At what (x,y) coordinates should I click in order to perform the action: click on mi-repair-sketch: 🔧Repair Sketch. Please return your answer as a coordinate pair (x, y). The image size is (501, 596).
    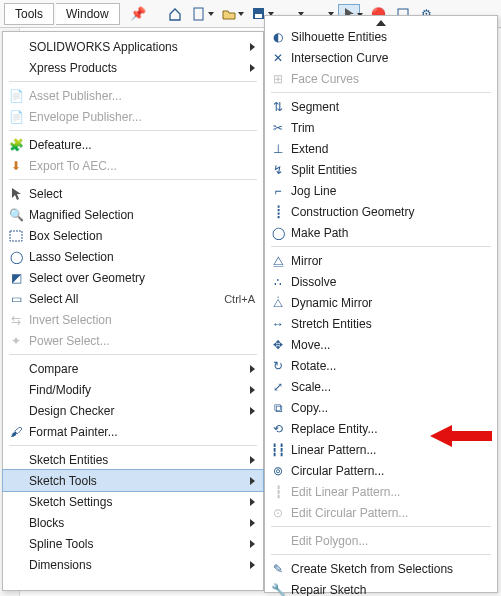
    Looking at the image, I should click on (381, 588).